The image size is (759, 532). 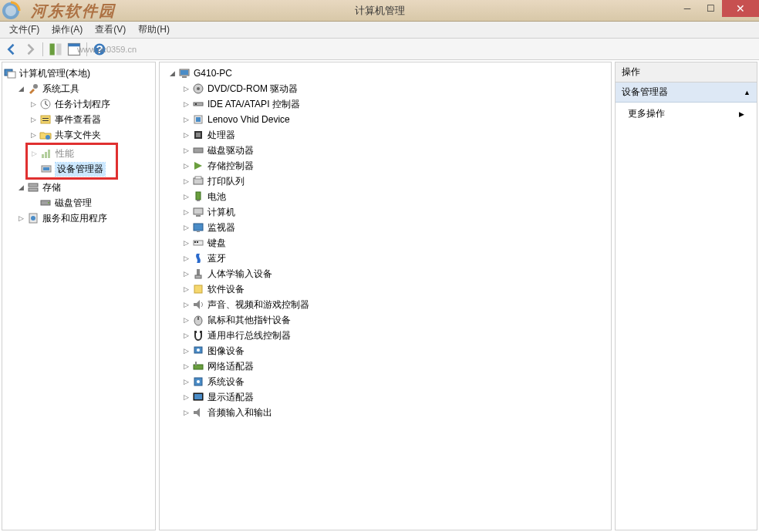 What do you see at coordinates (386, 166) in the screenshot?
I see `device-category: ▷存储控制器` at bounding box center [386, 166].